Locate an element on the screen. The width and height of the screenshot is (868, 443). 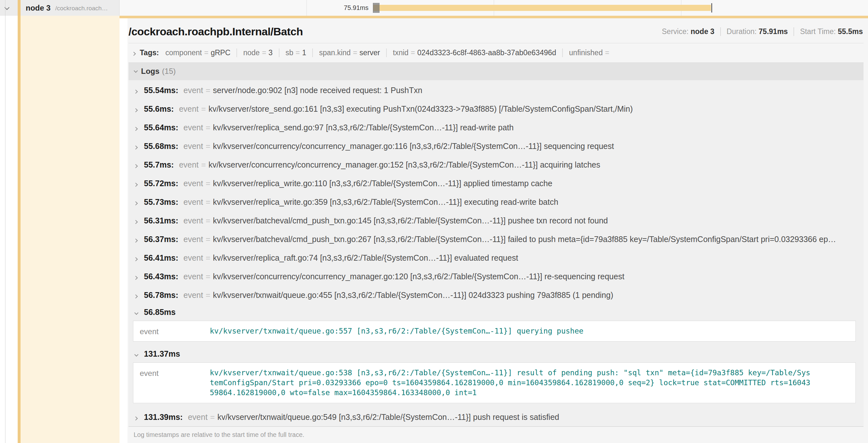
timeline-viewport: 75.91ms is located at coordinates (494, 8).